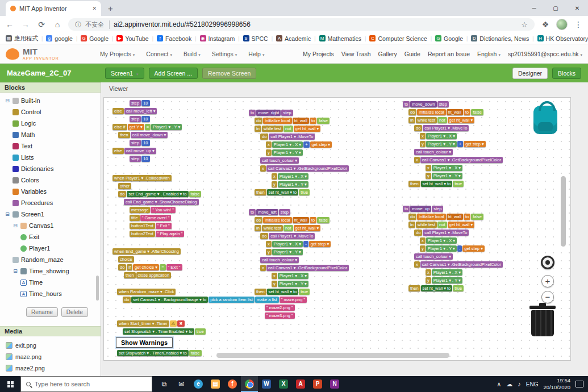 This screenshot has width=588, height=392. What do you see at coordinates (306, 144) in the screenshot?
I see `block: +` at bounding box center [306, 144].